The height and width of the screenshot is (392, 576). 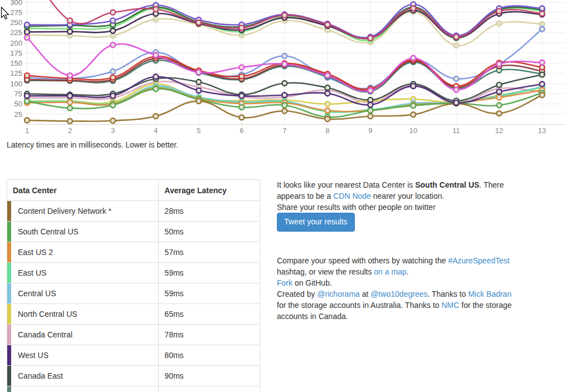 I want to click on nmc-link: NMC, so click(x=450, y=305).